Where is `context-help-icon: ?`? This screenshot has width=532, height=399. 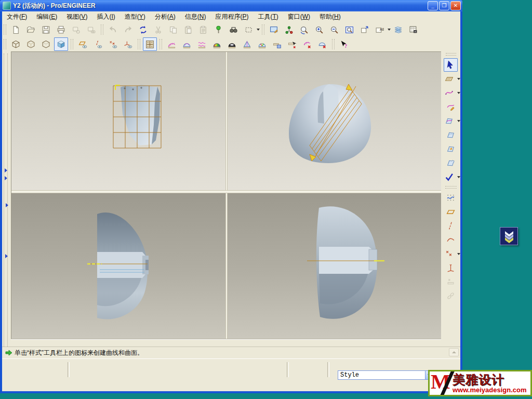 context-help-icon: ? is located at coordinates (344, 44).